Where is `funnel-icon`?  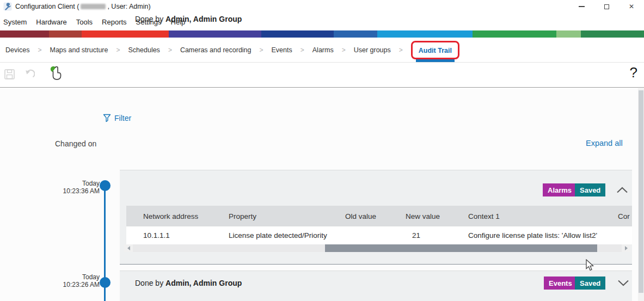
funnel-icon is located at coordinates (107, 118).